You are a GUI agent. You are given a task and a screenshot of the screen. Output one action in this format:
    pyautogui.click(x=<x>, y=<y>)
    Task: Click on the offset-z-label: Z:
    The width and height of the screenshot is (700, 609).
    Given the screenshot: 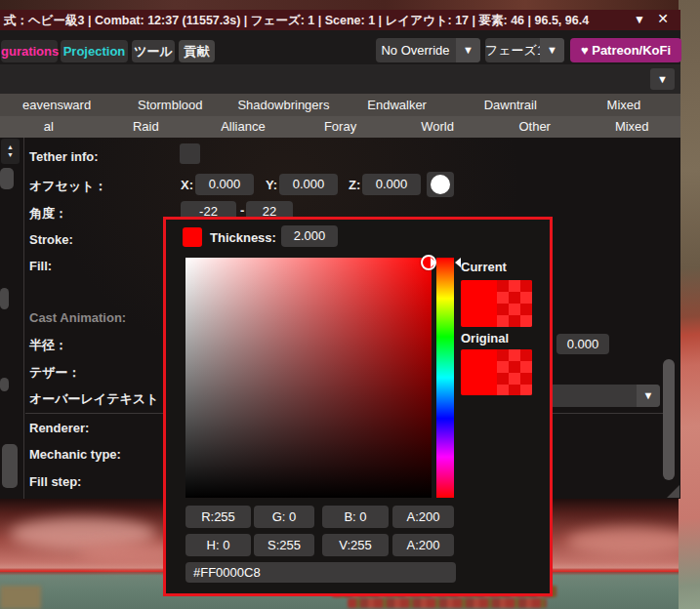 What is the action you would take?
    pyautogui.click(x=354, y=185)
    